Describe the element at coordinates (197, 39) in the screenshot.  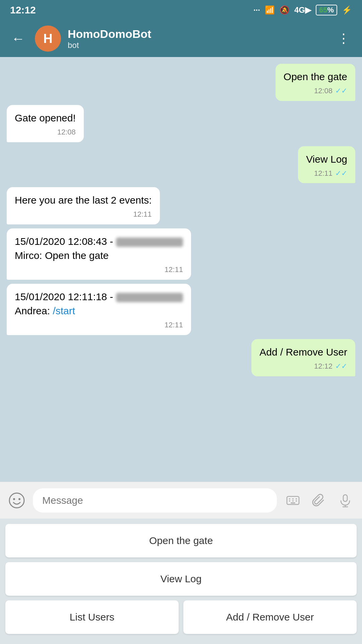
I see `header-info: HomoDomoBot bot` at that location.